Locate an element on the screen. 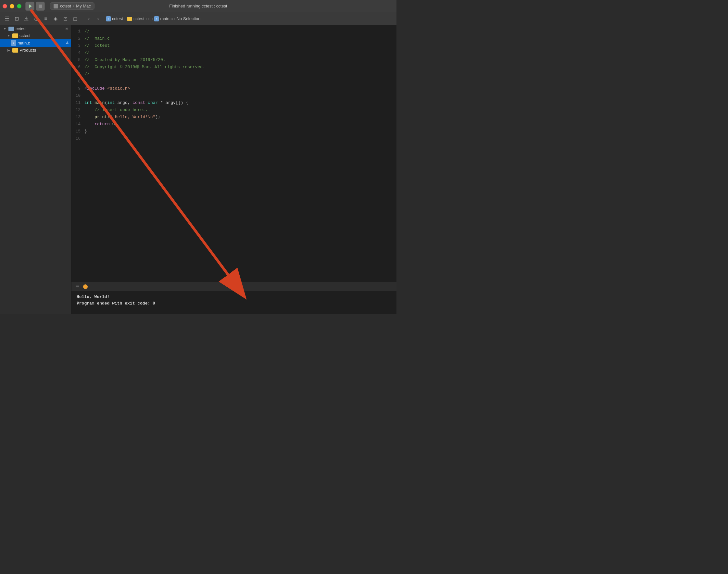 This screenshot has height=574, width=728. title-bar: cctest › My Mac Finished running cctest … is located at coordinates (198, 6).